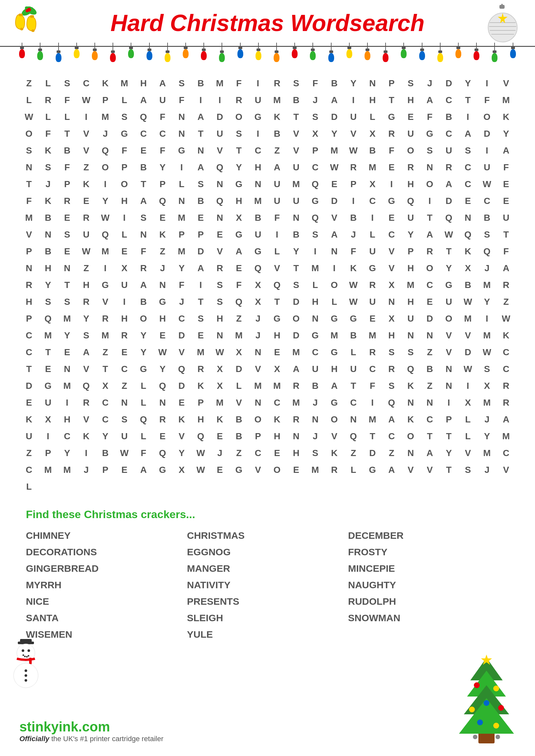 This screenshot has height=756, width=535. Describe the element at coordinates (268, 535) in the screenshot. I see `word-item: CHRISTMAS` at that location.